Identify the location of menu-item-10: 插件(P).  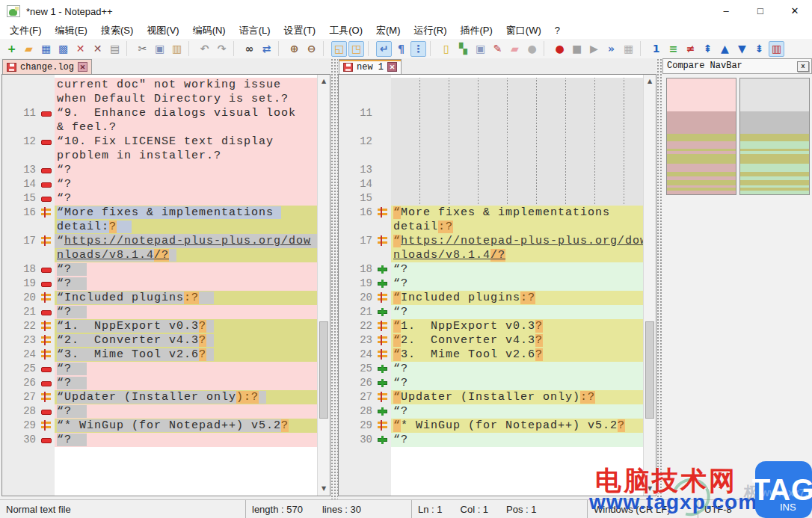
(477, 31).